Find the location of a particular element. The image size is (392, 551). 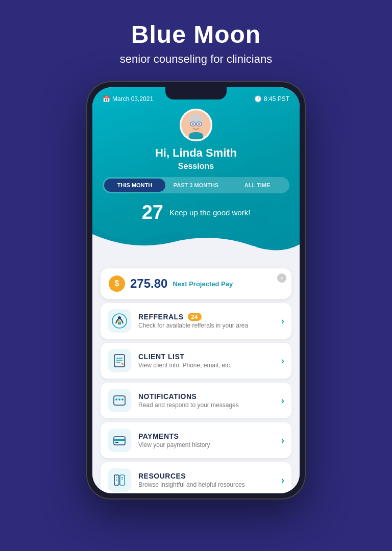

resources-icon is located at coordinates (119, 480).